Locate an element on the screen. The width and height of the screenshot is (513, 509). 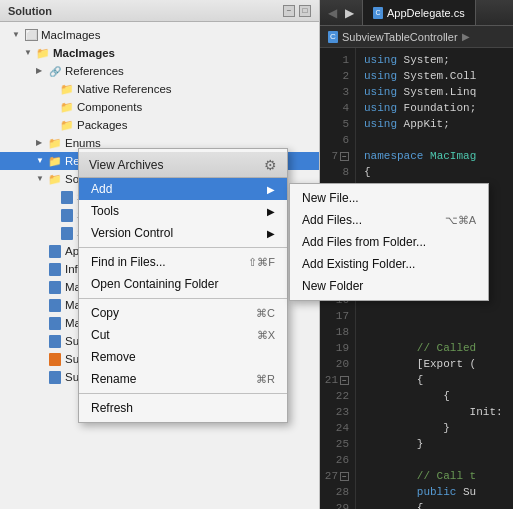
menu-item-copy: Copy ⌘C is located at coordinates (183, 313).